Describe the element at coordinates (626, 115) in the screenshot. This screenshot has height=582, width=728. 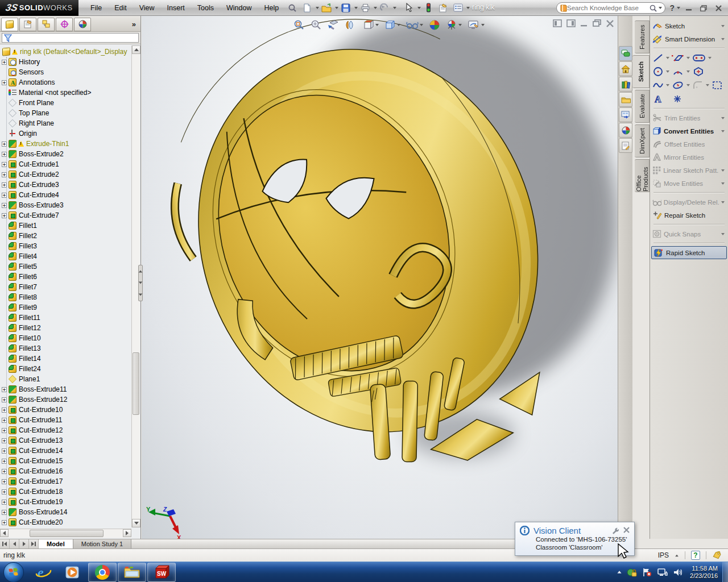
I see `view-palette-button` at that location.